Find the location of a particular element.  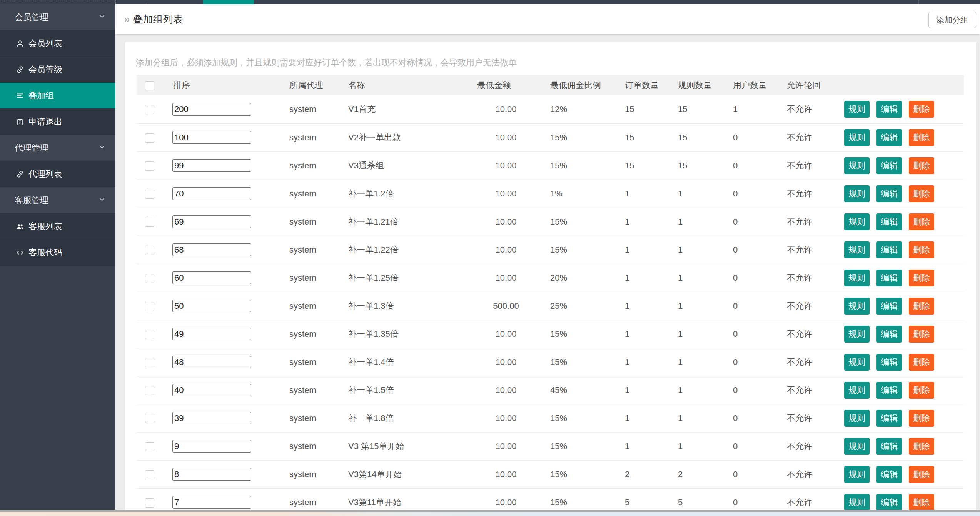

cycle-cell: 不允许 is located at coordinates (808, 390).